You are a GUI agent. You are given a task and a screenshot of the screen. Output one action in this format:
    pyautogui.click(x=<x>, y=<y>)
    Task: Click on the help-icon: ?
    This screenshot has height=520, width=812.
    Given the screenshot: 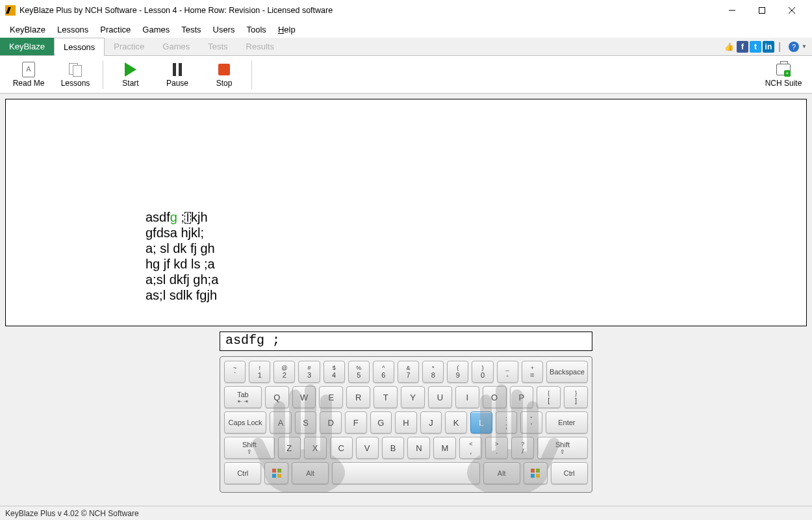 What is the action you would take?
    pyautogui.click(x=794, y=47)
    